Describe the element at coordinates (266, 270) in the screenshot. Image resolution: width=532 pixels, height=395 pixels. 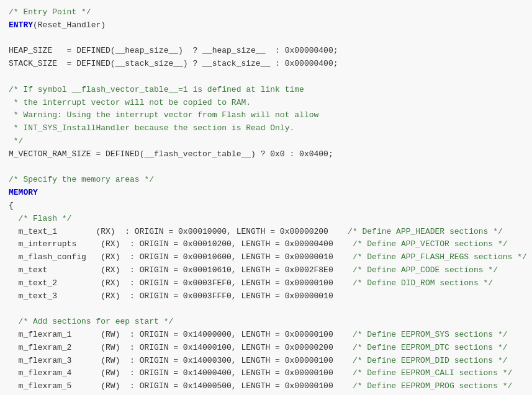
I see `code-line: m_text (RX) : ORIGIN = 0x00010610, LENGT…` at that location.